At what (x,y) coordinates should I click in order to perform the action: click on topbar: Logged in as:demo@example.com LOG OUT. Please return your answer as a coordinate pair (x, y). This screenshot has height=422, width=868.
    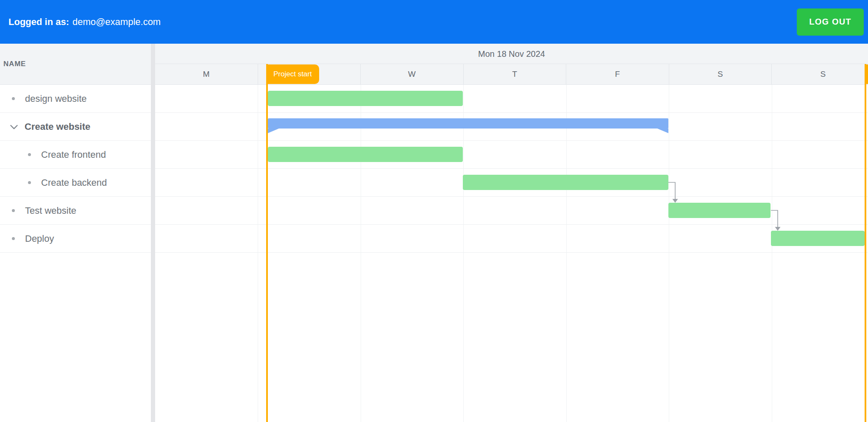
    Looking at the image, I should click on (434, 22).